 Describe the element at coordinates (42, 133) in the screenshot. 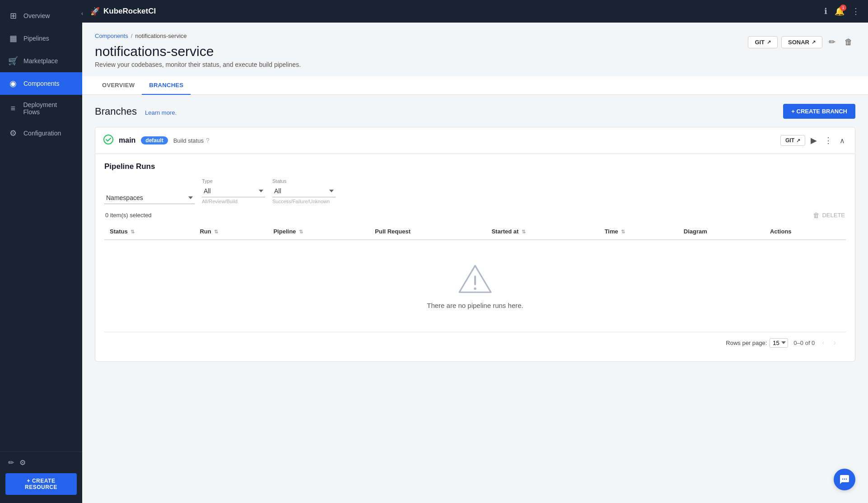

I see `sidebar-item-label: Configuration` at that location.